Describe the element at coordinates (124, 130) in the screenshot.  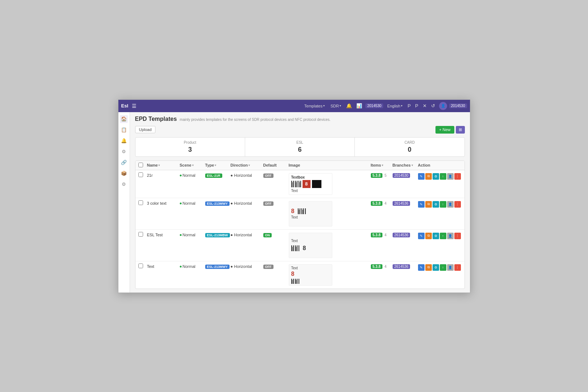
I see `sidebar-item-list: 📋` at that location.